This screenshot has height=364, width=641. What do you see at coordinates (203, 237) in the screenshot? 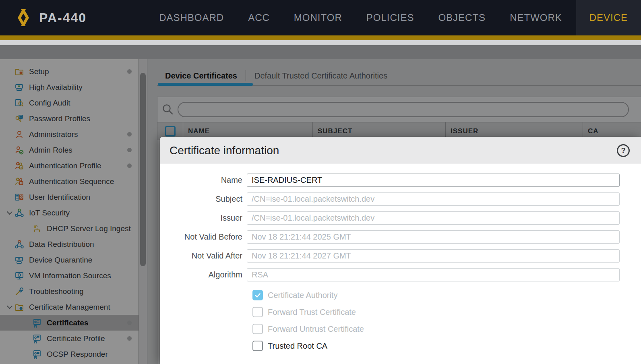
I see `not-valid-before-label: Not Valid Before` at bounding box center [203, 237].